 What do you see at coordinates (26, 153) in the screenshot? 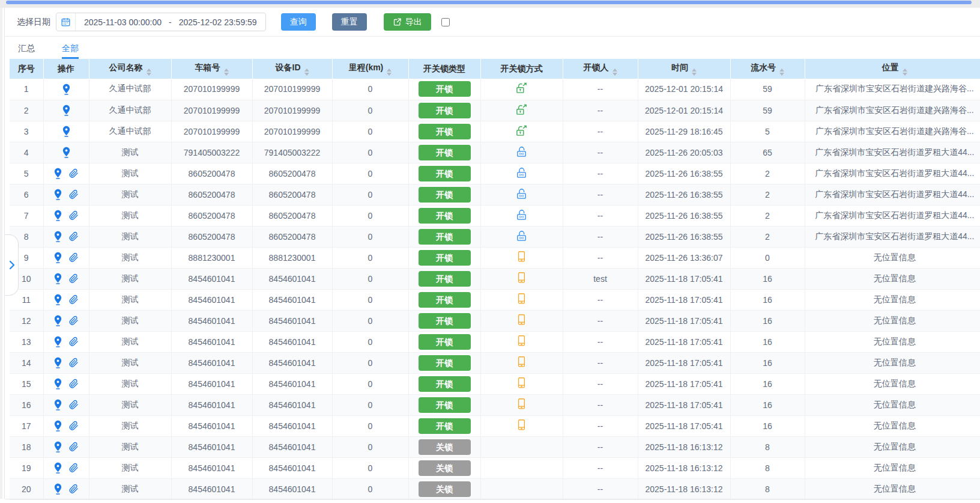
I see `row-index: 4` at bounding box center [26, 153].